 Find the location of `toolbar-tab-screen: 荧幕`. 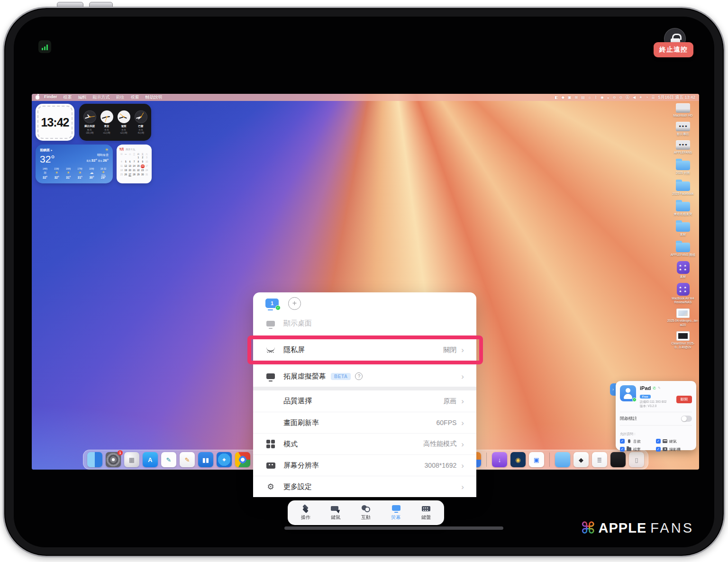

toolbar-tab-screen: 荧幕 is located at coordinates (396, 513).